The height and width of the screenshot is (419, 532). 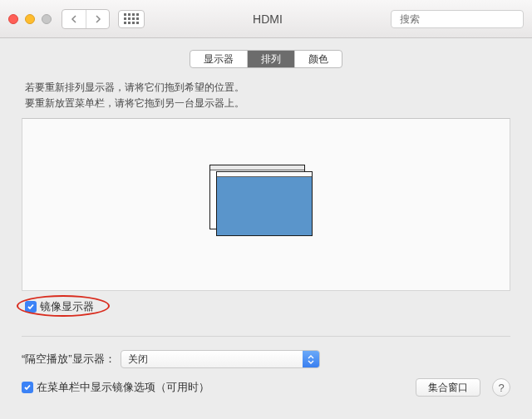 I want to click on forward-button, so click(x=97, y=19).